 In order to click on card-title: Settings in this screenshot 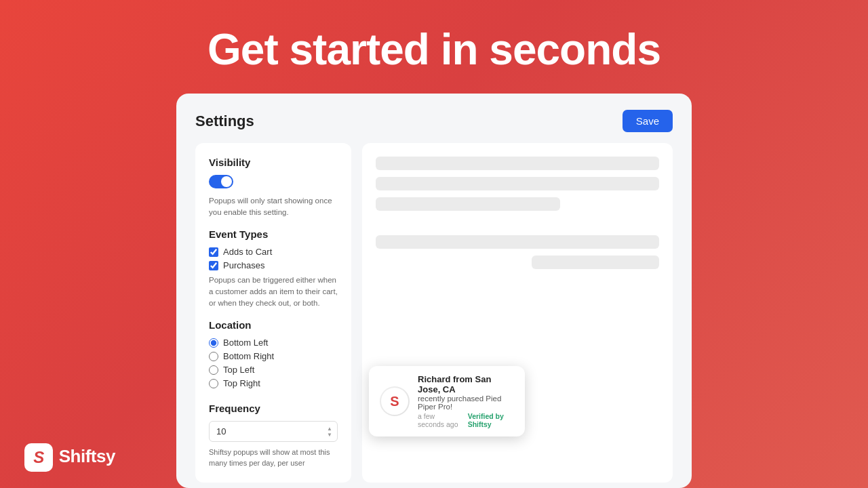, I will do `click(225, 121)`.